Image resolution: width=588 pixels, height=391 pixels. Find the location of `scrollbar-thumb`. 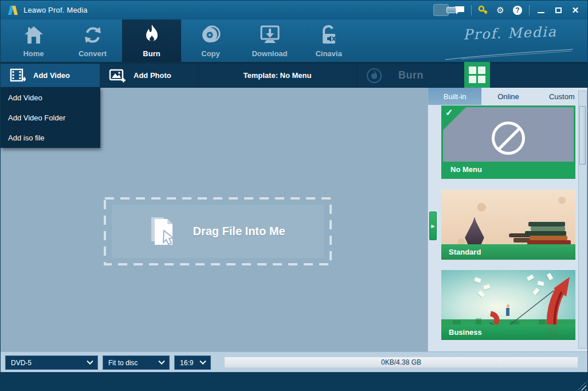

scrollbar-thumb is located at coordinates (582, 135).